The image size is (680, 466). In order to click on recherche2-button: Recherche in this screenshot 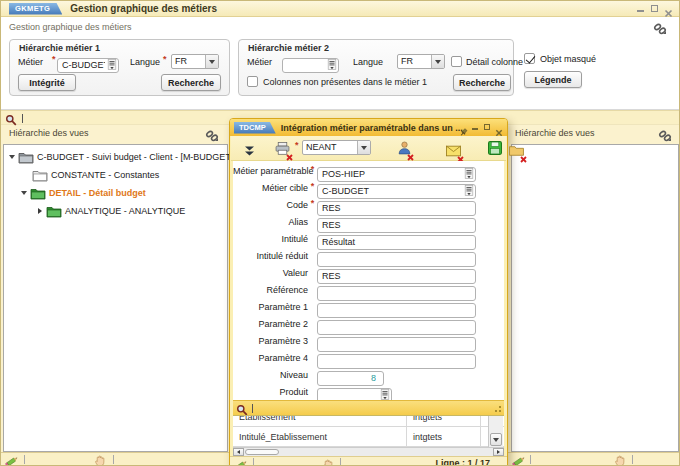, I will do `click(482, 82)`.